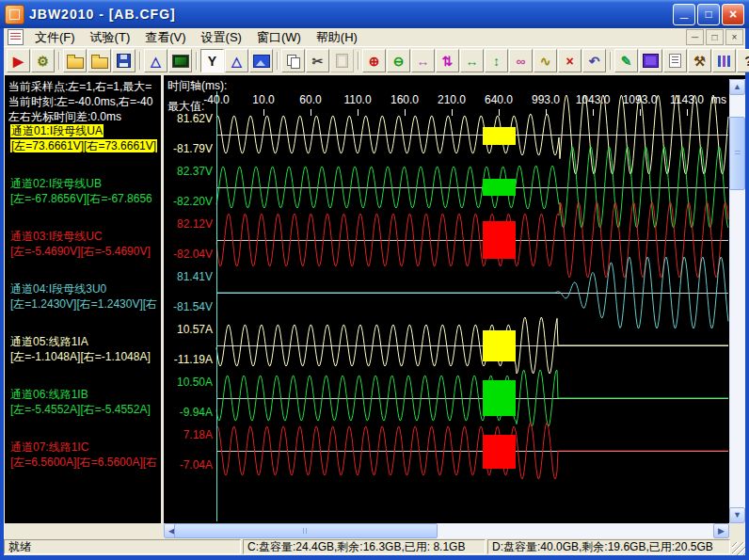 The image size is (749, 560). Describe the element at coordinates (343, 60) in the screenshot. I see `paste-button` at that location.